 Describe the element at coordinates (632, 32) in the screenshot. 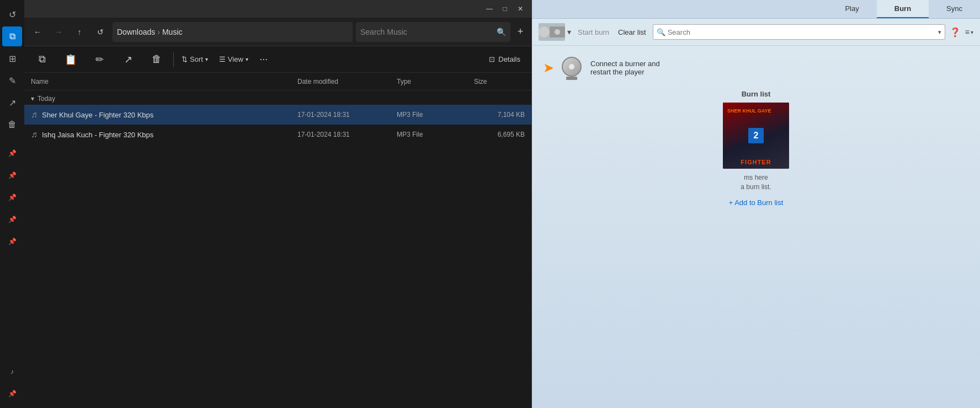

I see `clear-list-button: Clear list` at that location.